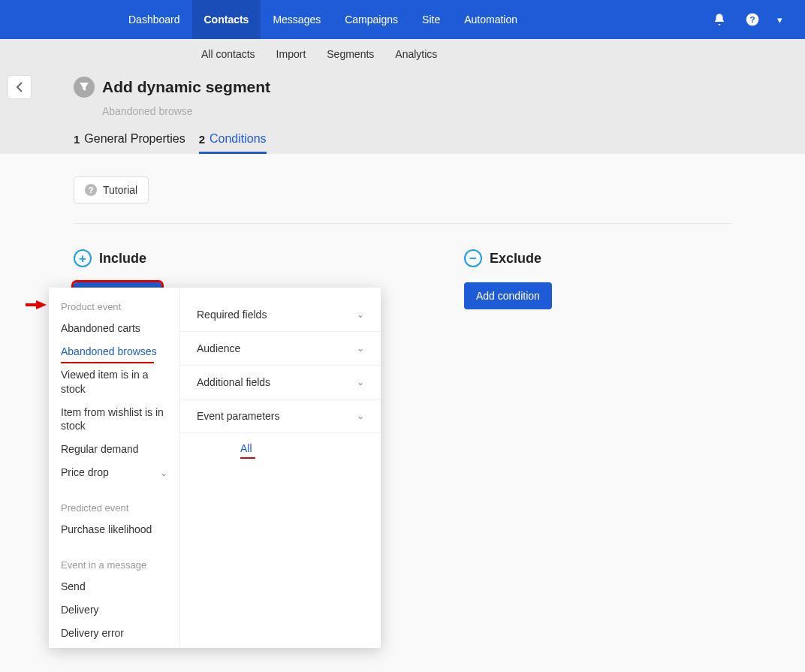 The height and width of the screenshot is (672, 805). What do you see at coordinates (402, 143) in the screenshot?
I see `wizard-tabs: 1 General Properties 2 Conditions` at bounding box center [402, 143].